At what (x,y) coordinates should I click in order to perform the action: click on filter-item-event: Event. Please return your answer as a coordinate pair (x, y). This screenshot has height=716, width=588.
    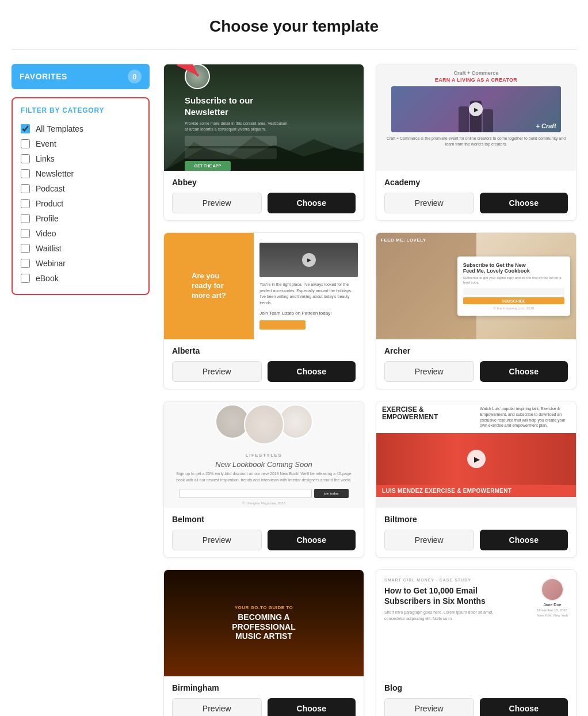
    Looking at the image, I should click on (81, 144).